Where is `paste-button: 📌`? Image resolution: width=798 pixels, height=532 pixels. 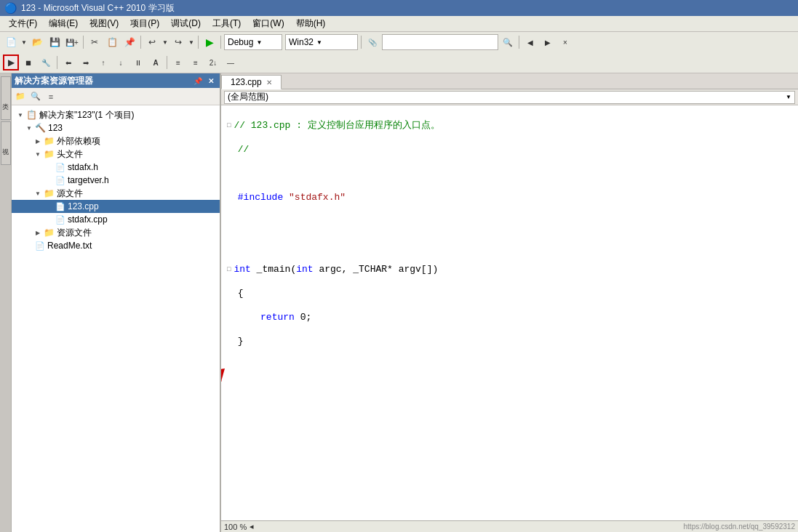 paste-button: 📌 is located at coordinates (129, 42).